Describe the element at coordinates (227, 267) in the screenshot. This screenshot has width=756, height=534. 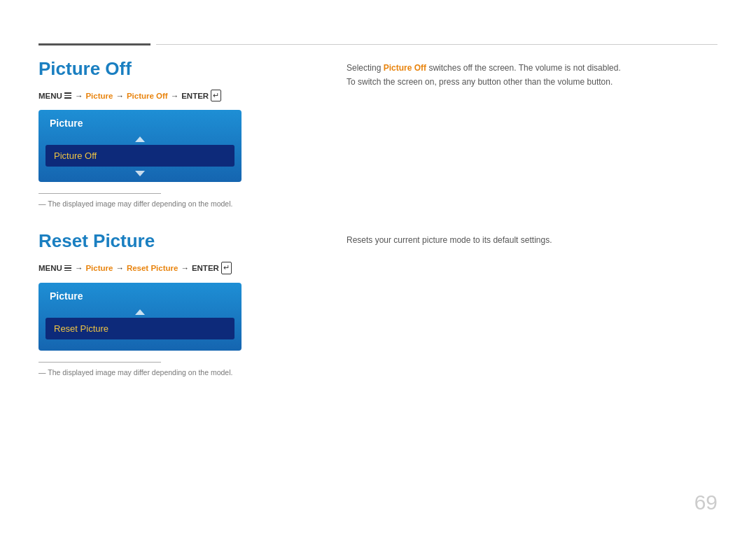
I see `enter-icon2: ↵` at that location.